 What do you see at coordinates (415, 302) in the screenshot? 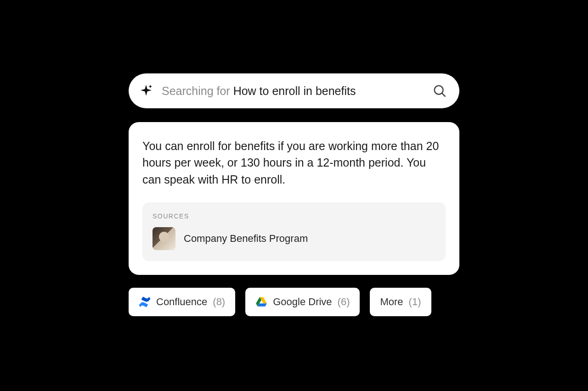
I see `chip-count: (1)` at bounding box center [415, 302].